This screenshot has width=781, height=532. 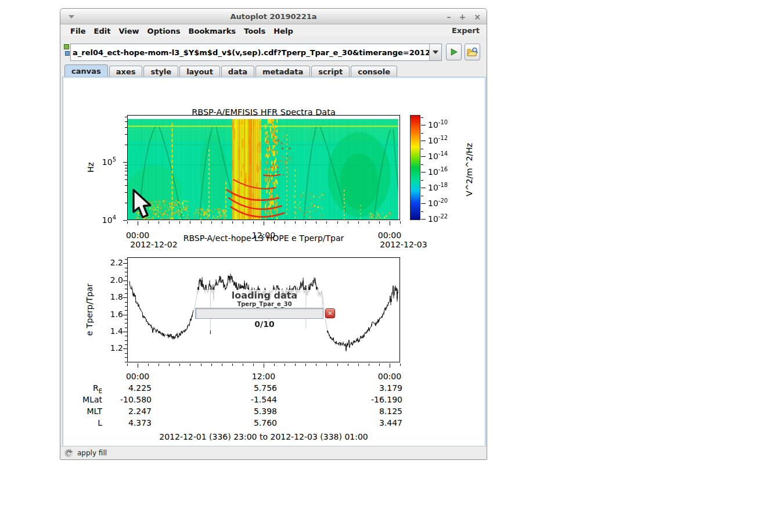 What do you see at coordinates (438, 140) in the screenshot?
I see `colorbar-tick-label: 10-12` at bounding box center [438, 140].